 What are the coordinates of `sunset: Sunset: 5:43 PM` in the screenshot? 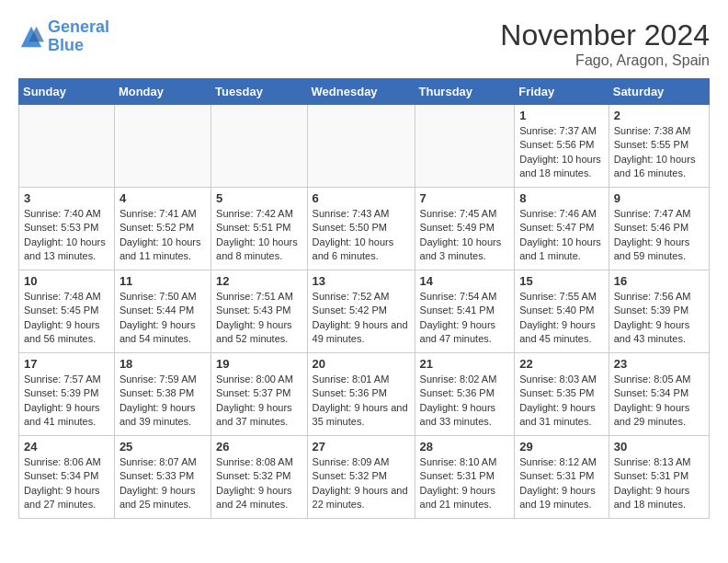 It's located at (259, 311).